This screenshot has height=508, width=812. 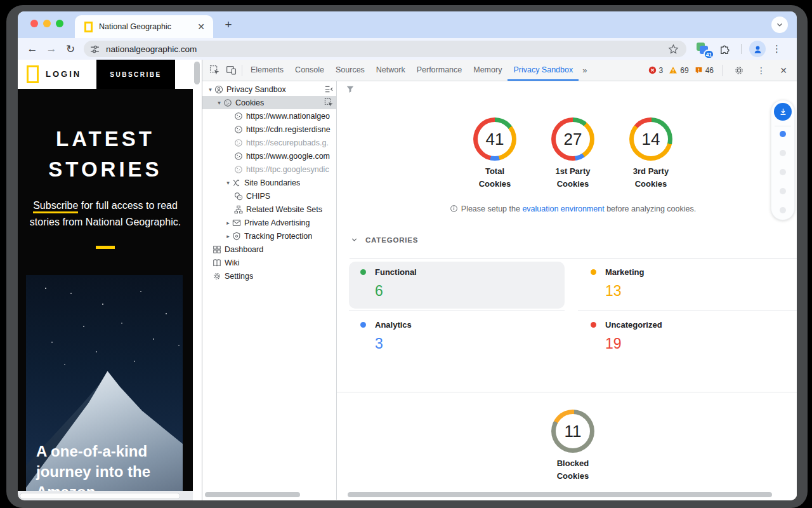 What do you see at coordinates (252, 495) in the screenshot?
I see `tree-horizontal-scrollbar-thumb` at bounding box center [252, 495].